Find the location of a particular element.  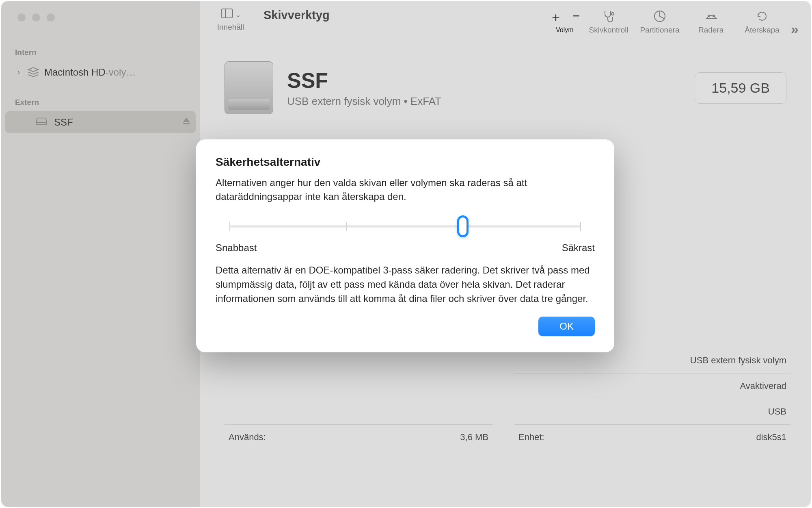

toolbar-firstaid: Skivkontroll is located at coordinates (609, 22).